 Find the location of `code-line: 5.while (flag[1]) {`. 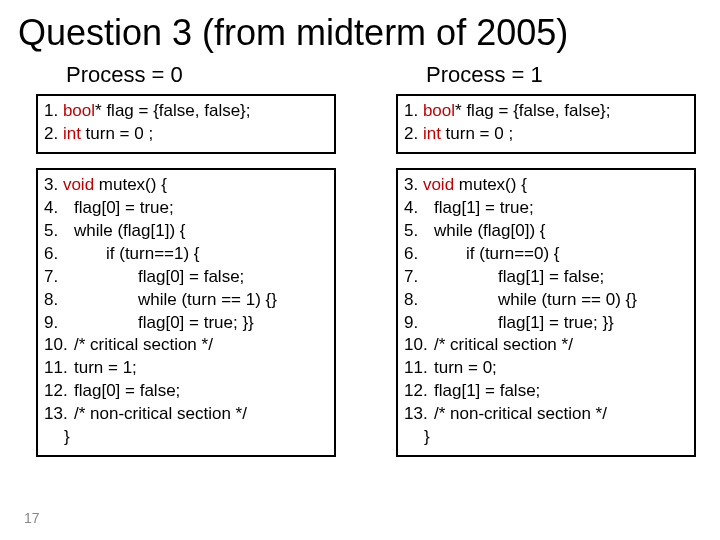

code-line: 5.while (flag[1]) { is located at coordinates (186, 232).